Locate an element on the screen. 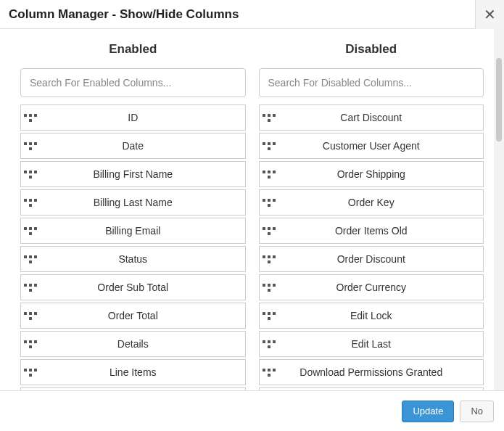 The width and height of the screenshot is (504, 431). column-item: Order Shipping is located at coordinates (371, 174).